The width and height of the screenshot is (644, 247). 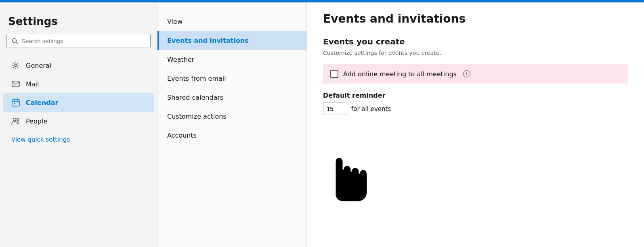 What do you see at coordinates (232, 78) in the screenshot?
I see `mid-nav-events-from-email: Events from email` at bounding box center [232, 78].